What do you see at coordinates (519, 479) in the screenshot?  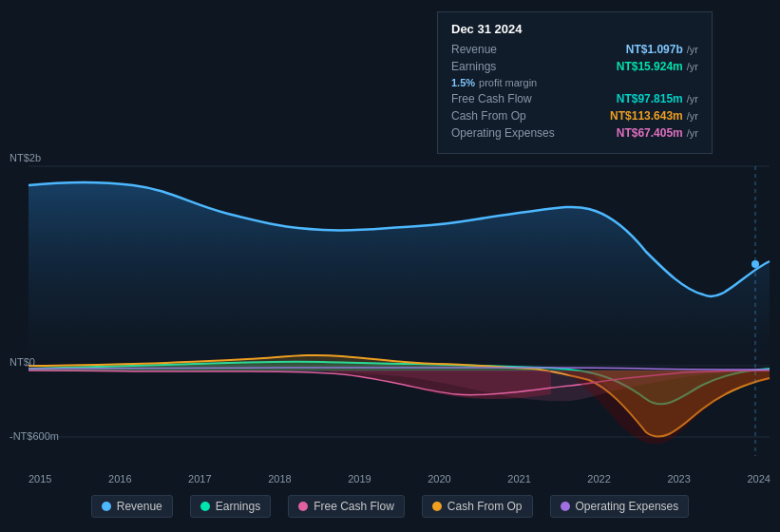 I see `x-label-2021: 2021` at bounding box center [519, 479].